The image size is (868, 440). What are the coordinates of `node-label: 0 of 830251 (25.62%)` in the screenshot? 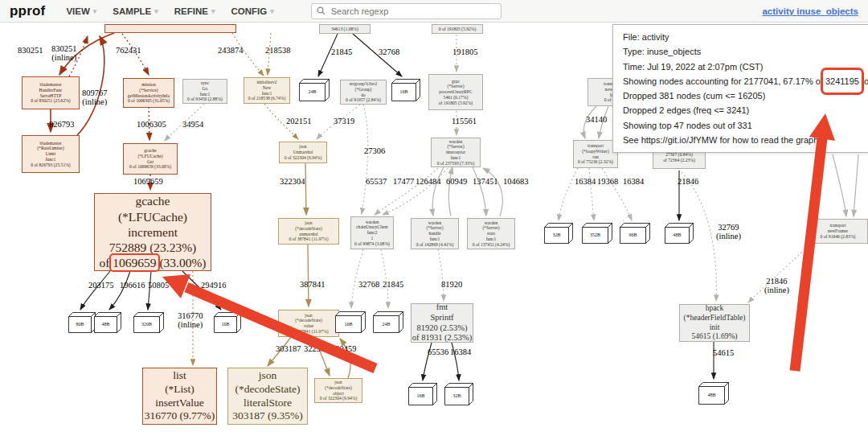 It's located at (50, 101).